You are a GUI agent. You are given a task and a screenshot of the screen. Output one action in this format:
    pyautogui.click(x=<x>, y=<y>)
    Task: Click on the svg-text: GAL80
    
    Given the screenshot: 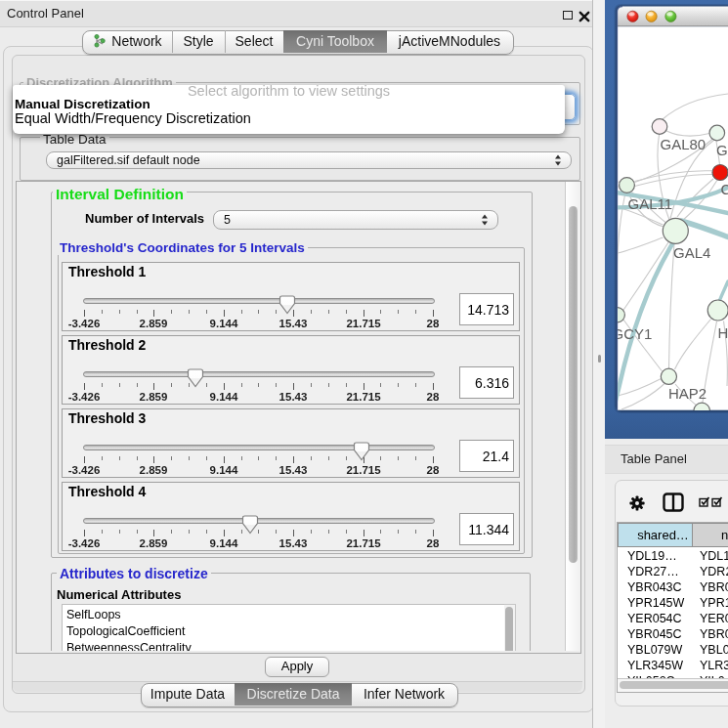 What is the action you would take?
    pyautogui.click(x=684, y=145)
    